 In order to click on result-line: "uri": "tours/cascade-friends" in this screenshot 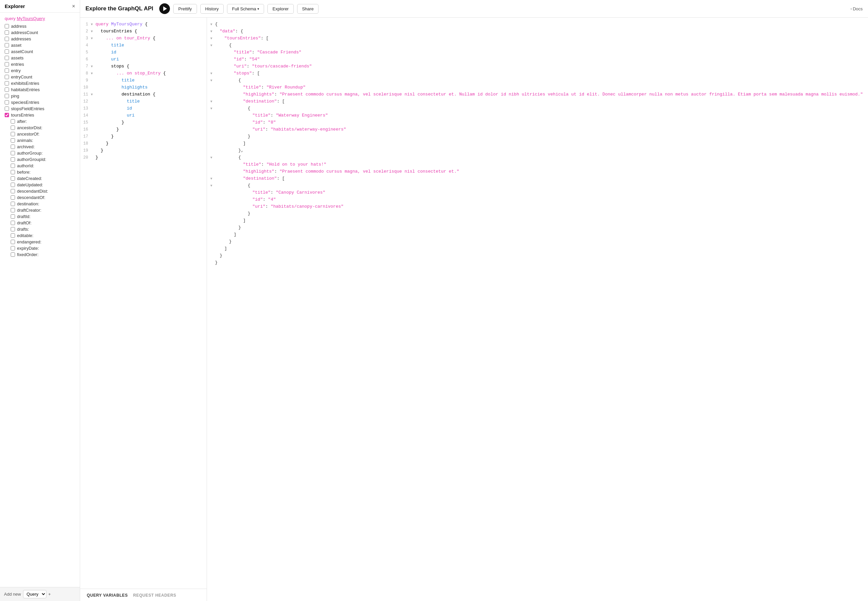, I will do `click(539, 67)`.